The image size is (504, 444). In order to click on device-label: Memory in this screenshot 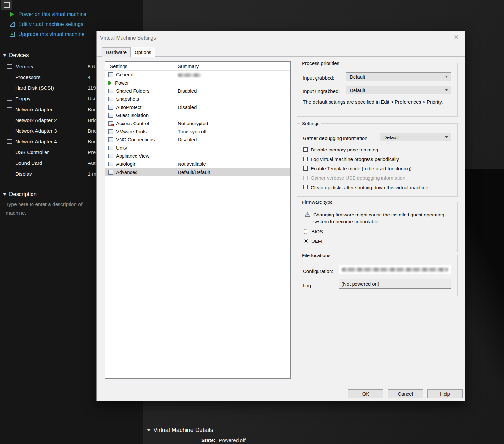, I will do `click(24, 67)`.